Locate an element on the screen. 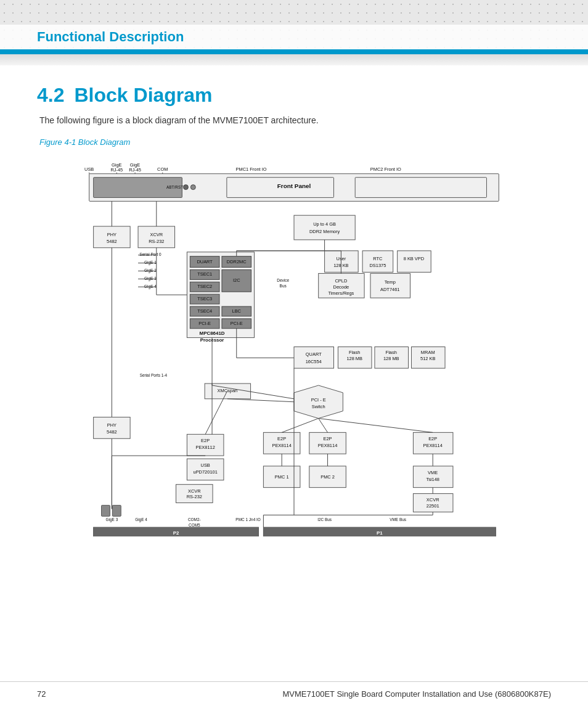 This screenshot has height=706, width=588. svg-text: Device is located at coordinates (283, 280).